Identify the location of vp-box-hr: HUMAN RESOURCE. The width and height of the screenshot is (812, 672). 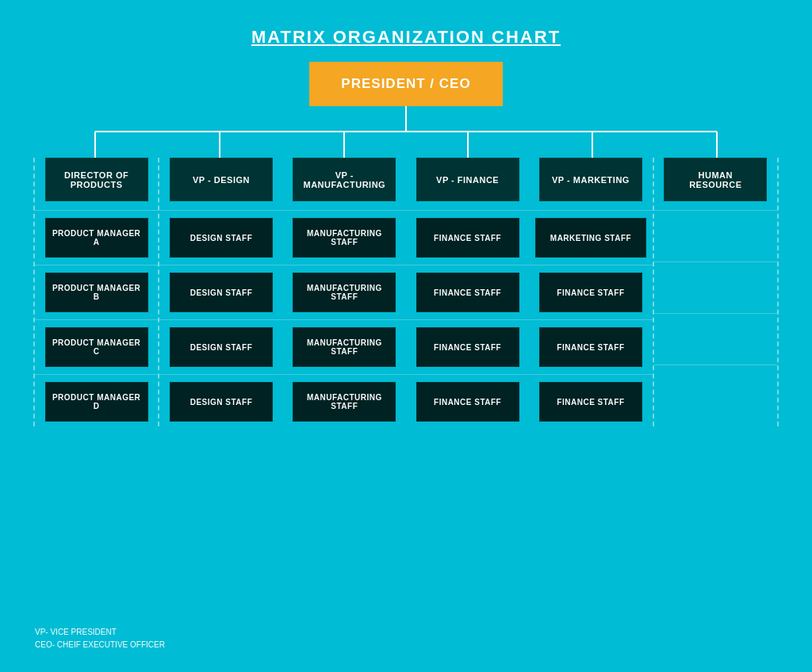
(715, 179).